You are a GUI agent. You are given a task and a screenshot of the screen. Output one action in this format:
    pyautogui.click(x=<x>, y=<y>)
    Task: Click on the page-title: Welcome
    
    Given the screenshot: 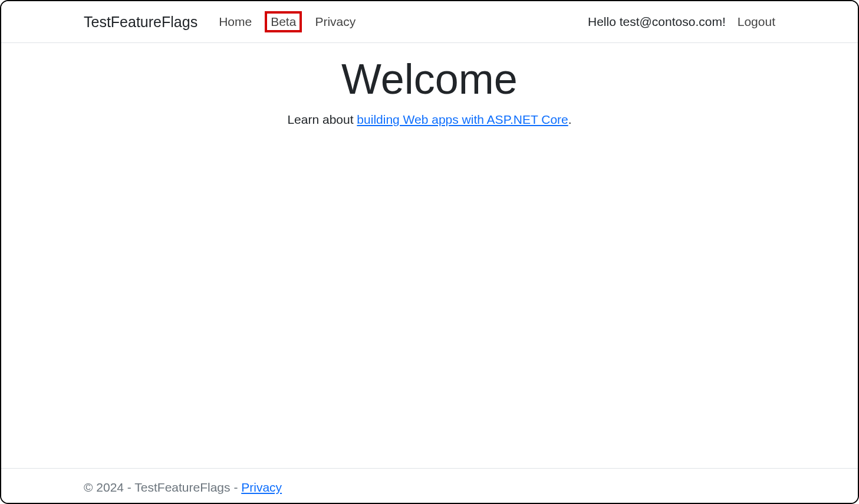 What is the action you would take?
    pyautogui.click(x=429, y=79)
    